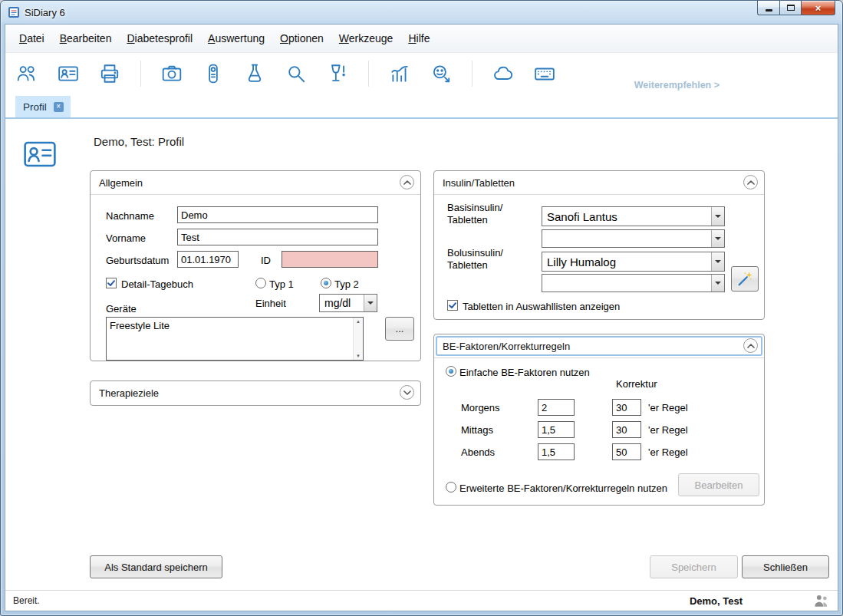 The height and width of the screenshot is (616, 843). Describe the element at coordinates (110, 74) in the screenshot. I see `print-button` at that location.